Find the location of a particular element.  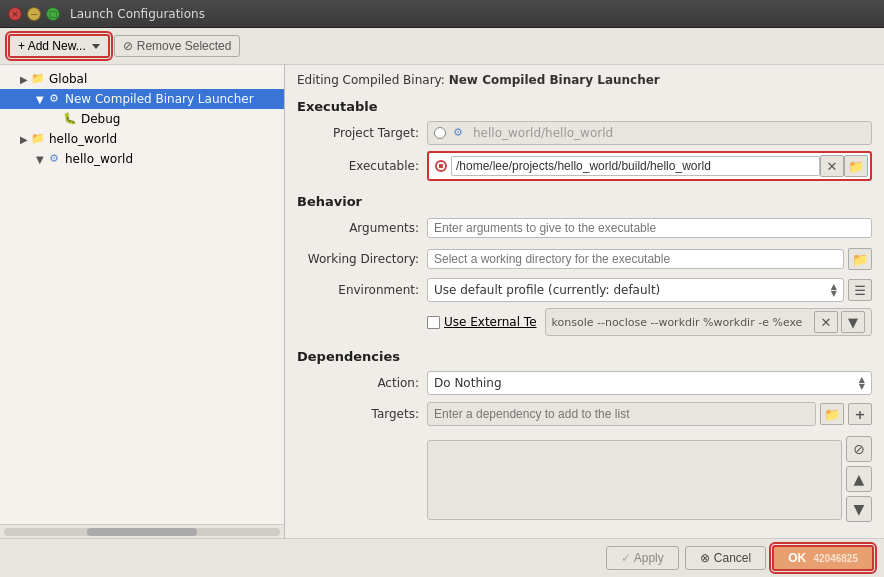

use-external-terminal-checkbox-label: Use External Te is located at coordinates (482, 322).